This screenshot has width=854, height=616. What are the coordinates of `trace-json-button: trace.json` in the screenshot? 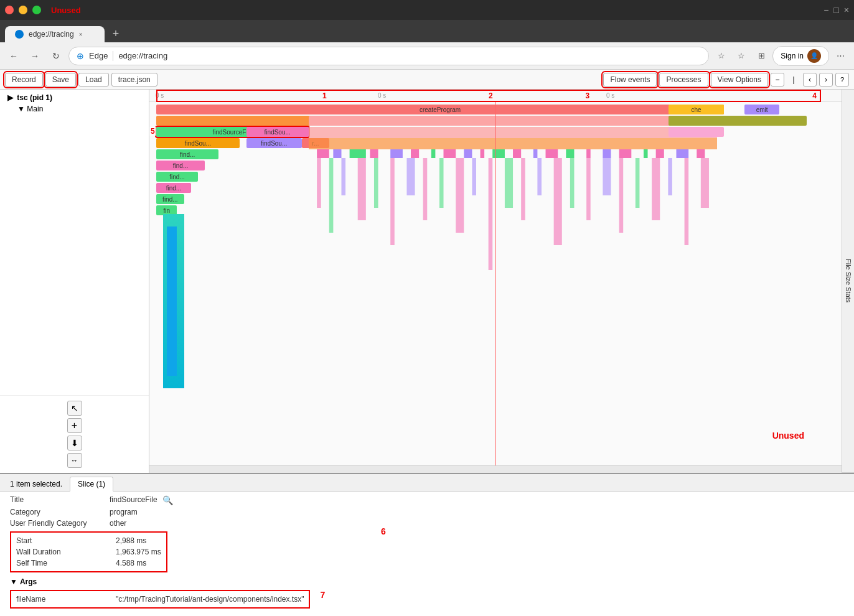 It's located at (134, 80).